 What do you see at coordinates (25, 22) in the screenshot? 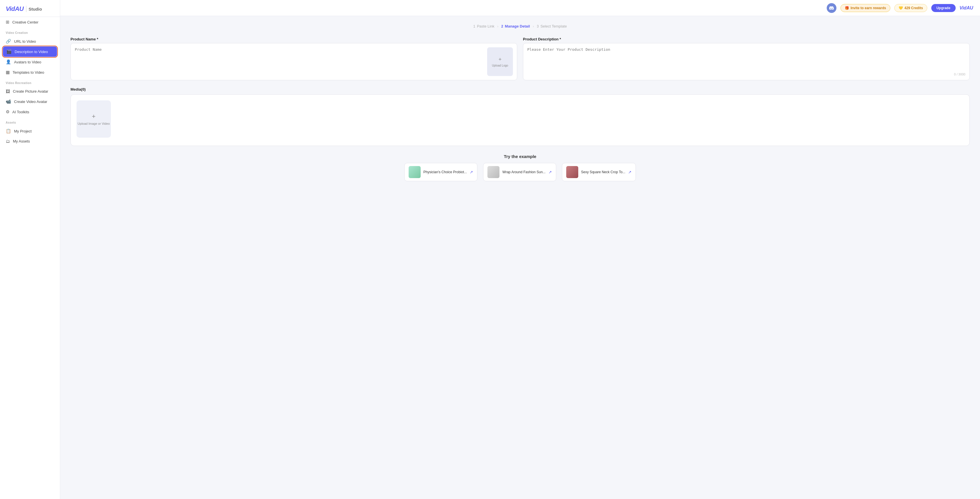
I see `sidebar-item-label: Creative Center` at bounding box center [25, 22].